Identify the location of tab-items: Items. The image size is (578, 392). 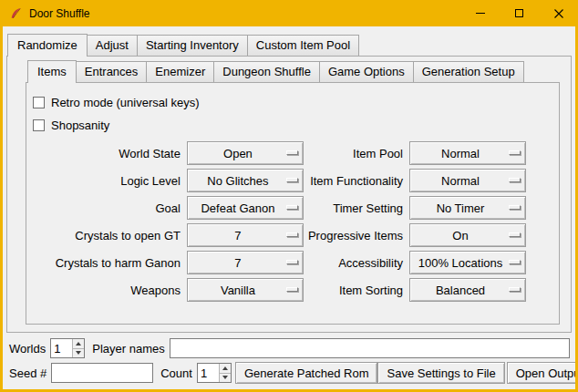
(52, 71).